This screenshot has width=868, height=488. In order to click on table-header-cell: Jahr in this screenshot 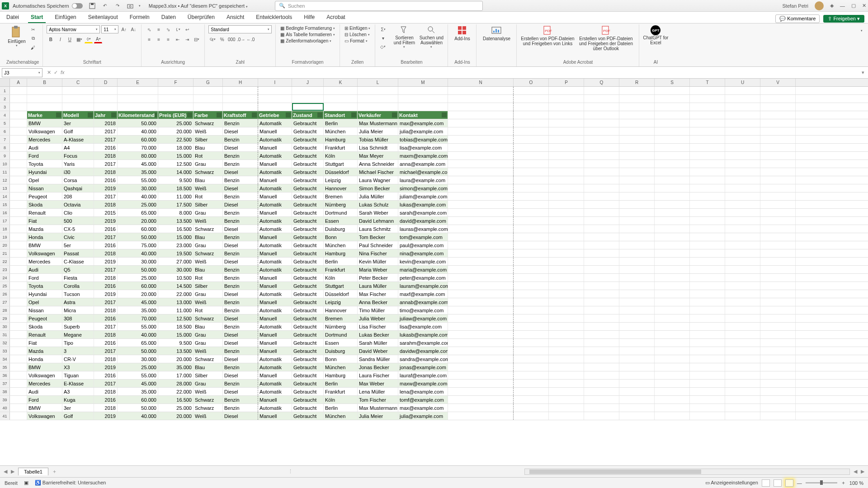, I will do `click(106, 115)`.